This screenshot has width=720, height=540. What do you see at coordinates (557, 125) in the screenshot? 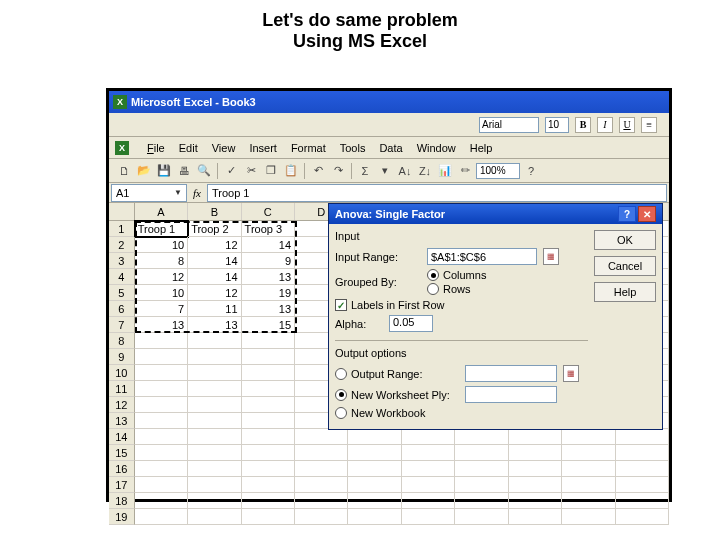
I see `font-size-input` at bounding box center [557, 125].